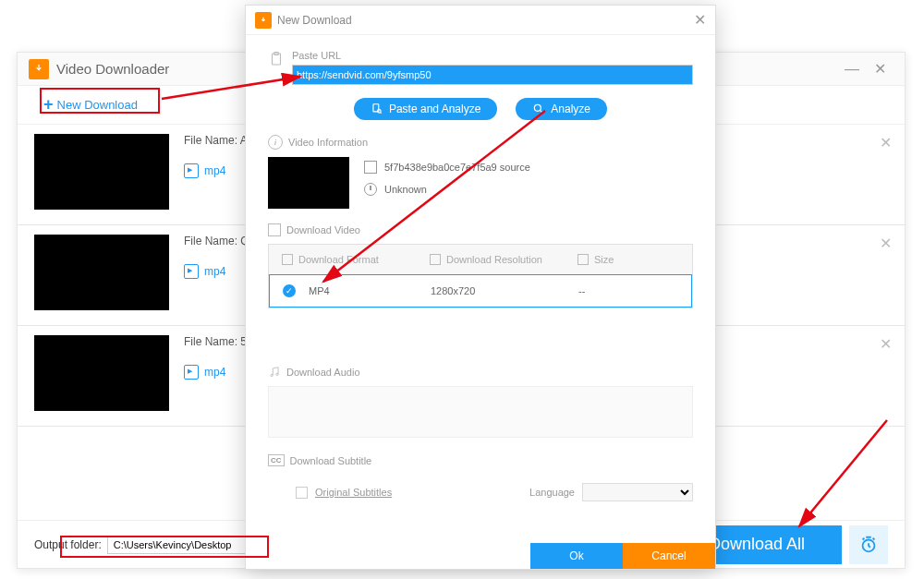 This screenshot has height=579, width=924. Describe the element at coordinates (435, 259) in the screenshot. I see `resolution-header-icon` at that location.